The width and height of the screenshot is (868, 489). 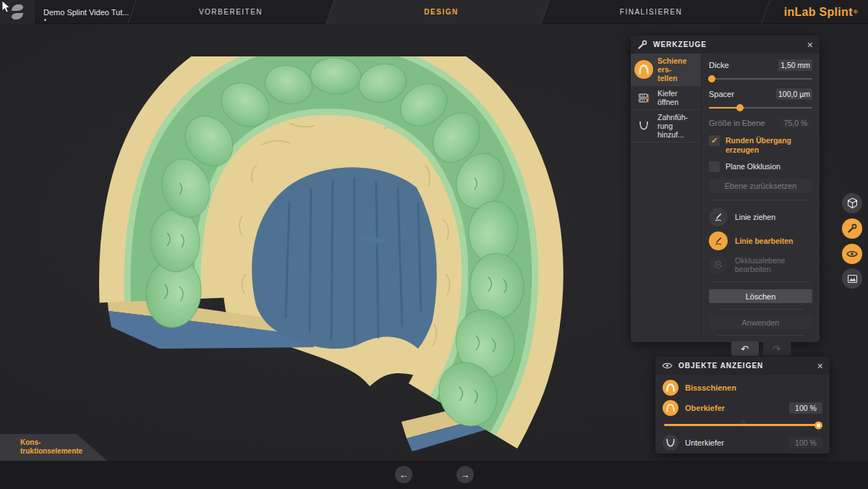 What do you see at coordinates (465, 475) in the screenshot?
I see `next-step-button: →` at bounding box center [465, 475].